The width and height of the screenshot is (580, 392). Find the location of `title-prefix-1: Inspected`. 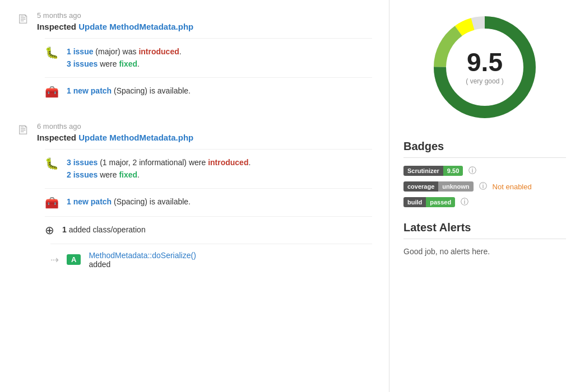

title-prefix-1: Inspected is located at coordinates (57, 27).